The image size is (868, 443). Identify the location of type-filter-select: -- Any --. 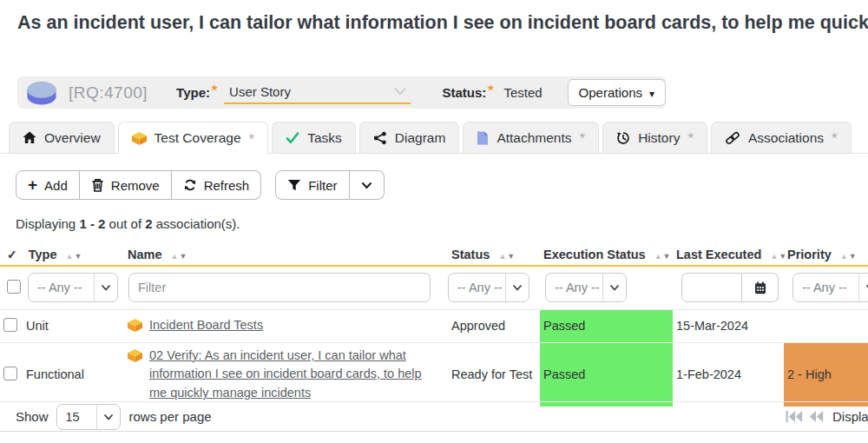
(73, 288).